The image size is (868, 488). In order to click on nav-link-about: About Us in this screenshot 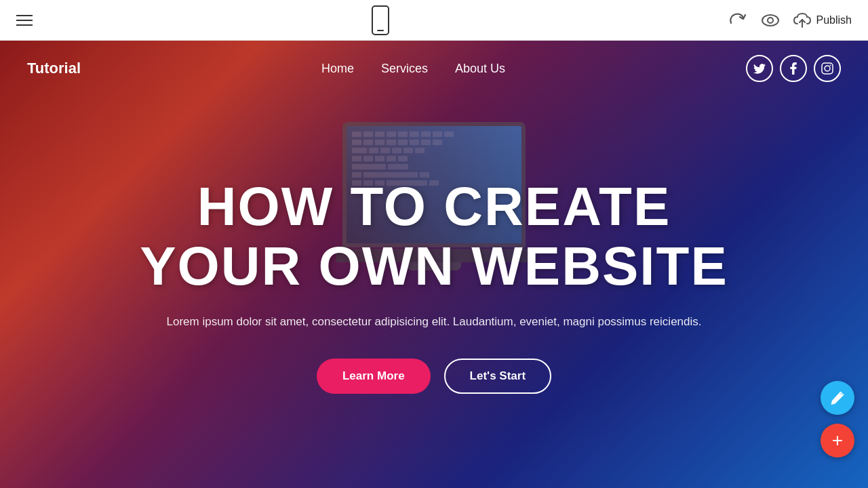, I will do `click(480, 69)`.